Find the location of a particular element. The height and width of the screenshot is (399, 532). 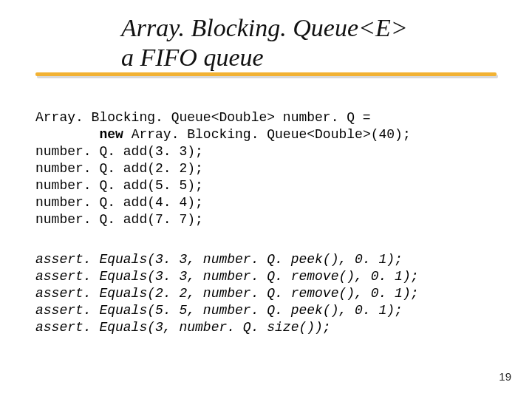

assert-line-1: assert. Equals(3. 3, number. Q. peek(), … is located at coordinates (219, 259).